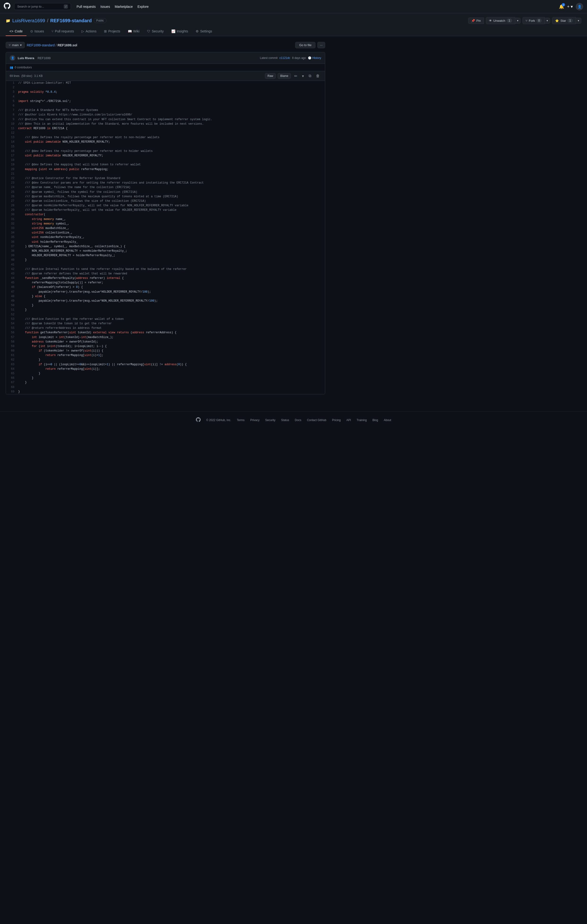 This screenshot has width=587, height=924. What do you see at coordinates (166, 45) in the screenshot?
I see `file-header-row: ⑂ main ▾ REF1699-standard / REF1699.sol …` at bounding box center [166, 45].